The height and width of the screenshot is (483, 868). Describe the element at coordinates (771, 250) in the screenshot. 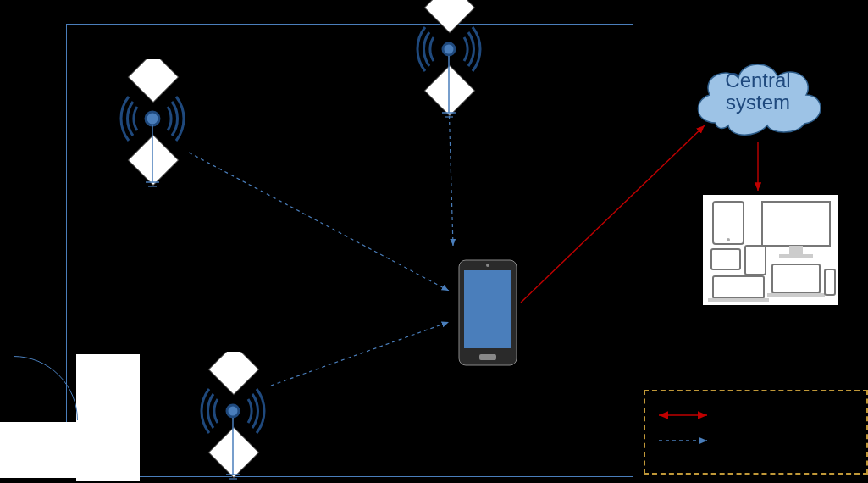

I see `device-group-icon` at that location.